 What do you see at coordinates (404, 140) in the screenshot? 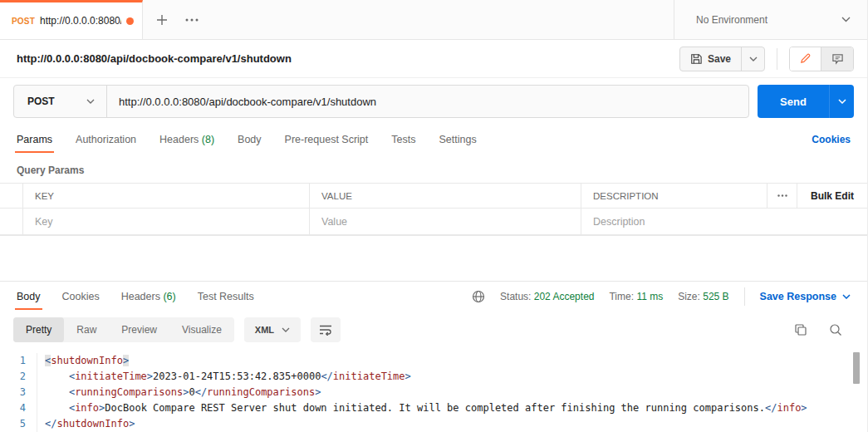
I see `tab-tests: Tests` at bounding box center [404, 140].